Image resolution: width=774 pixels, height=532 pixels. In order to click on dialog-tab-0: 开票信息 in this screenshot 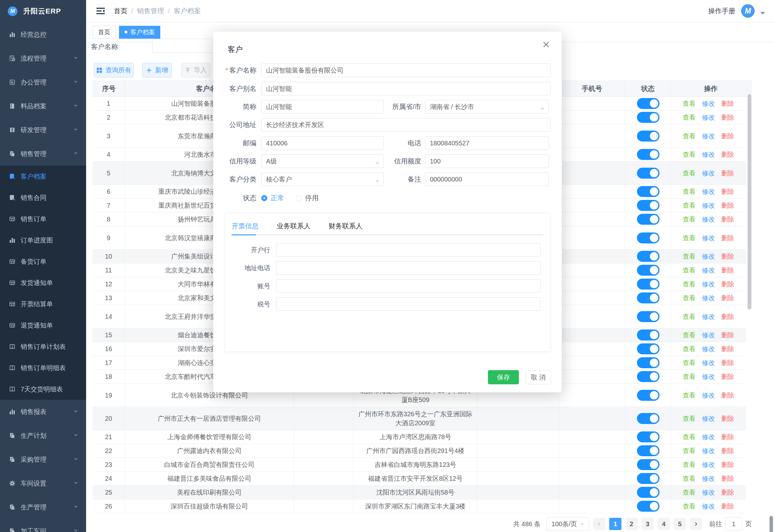, I will do `click(245, 228)`.